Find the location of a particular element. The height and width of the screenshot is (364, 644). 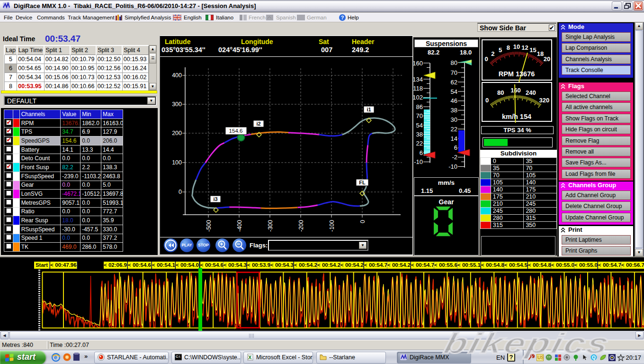

svg-text: -2 is located at coordinates (455, 157).